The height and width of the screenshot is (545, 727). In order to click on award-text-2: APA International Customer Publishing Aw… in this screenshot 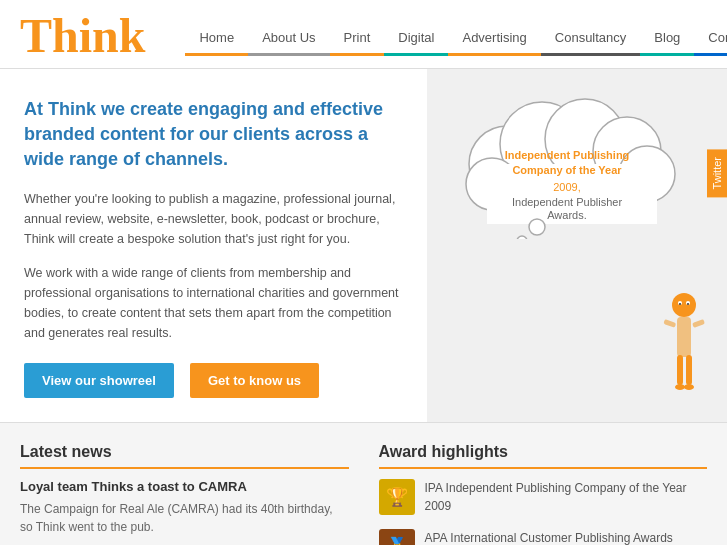, I will do `click(566, 537)`.